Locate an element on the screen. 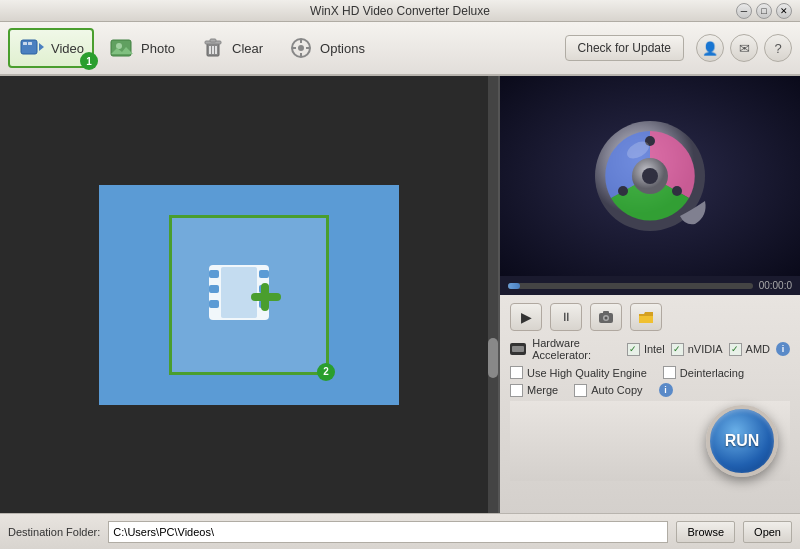  playback-controls: ▶ ⏸ is located at coordinates (650, 317).